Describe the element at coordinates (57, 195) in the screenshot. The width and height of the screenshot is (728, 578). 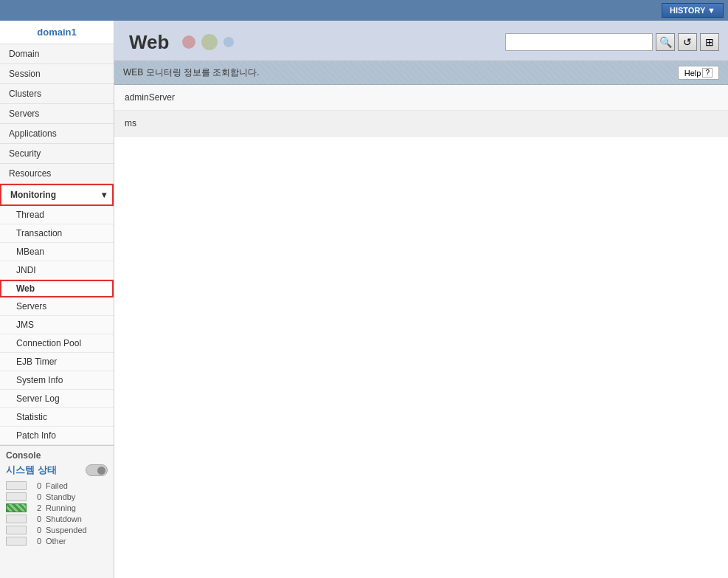
I see `sidebar-item-monitoring: Monitoring ▾` at that location.